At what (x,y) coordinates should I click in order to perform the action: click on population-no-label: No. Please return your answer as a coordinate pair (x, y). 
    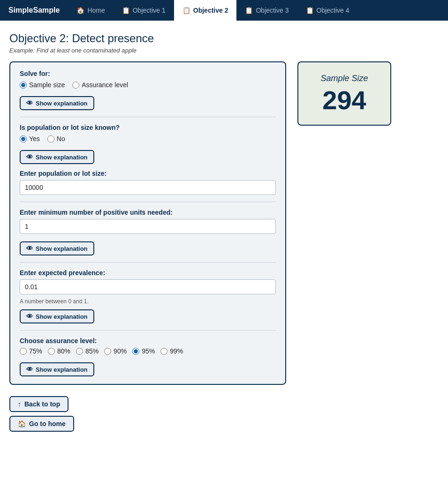
    Looking at the image, I should click on (61, 139).